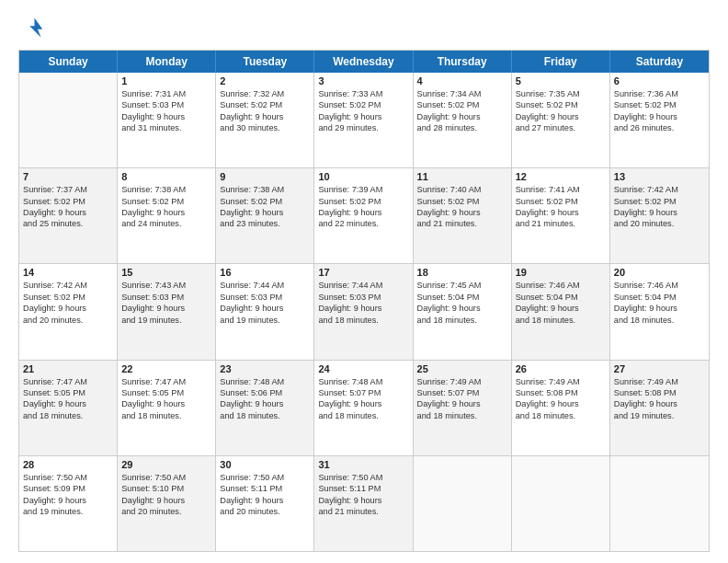 This screenshot has height=563, width=728. I want to click on cell-line: and 29 minutes., so click(363, 128).